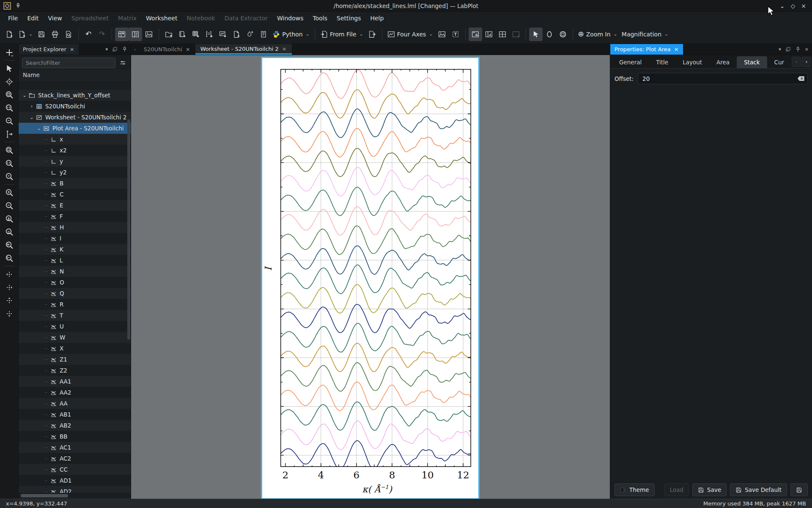  What do you see at coordinates (44, 496) in the screenshot?
I see `horizontal-scrollbar` at bounding box center [44, 496].